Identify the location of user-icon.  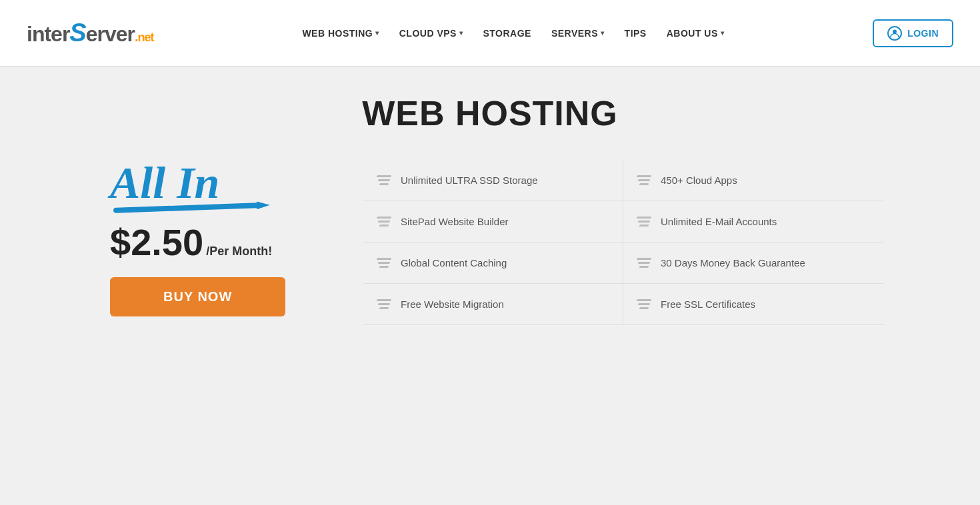
(895, 33).